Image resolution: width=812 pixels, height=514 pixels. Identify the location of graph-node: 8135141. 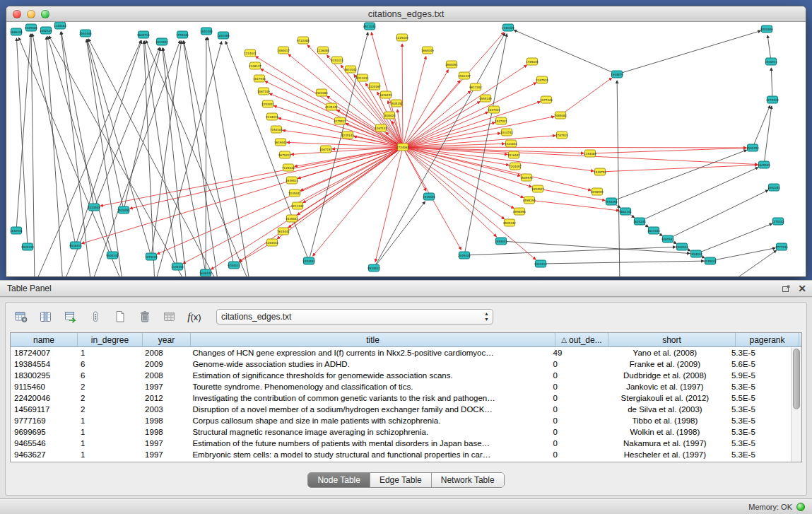
(331, 107).